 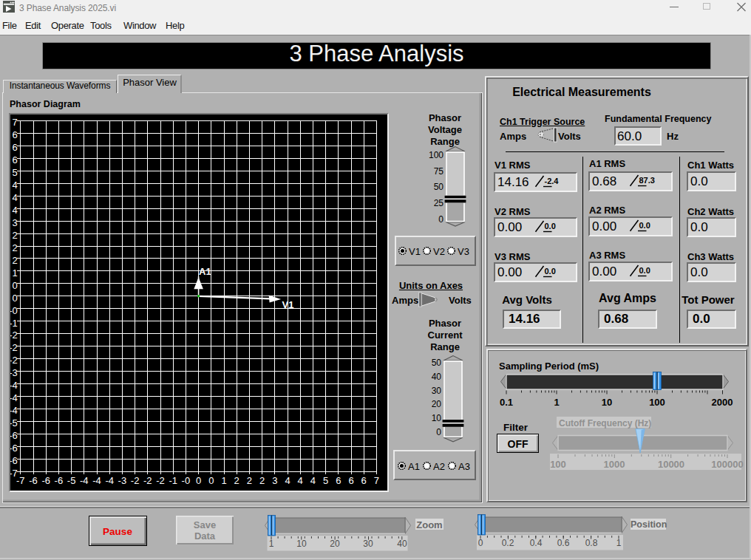 What do you see at coordinates (437, 391) in the screenshot?
I see `svg-text: 30` at bounding box center [437, 391].